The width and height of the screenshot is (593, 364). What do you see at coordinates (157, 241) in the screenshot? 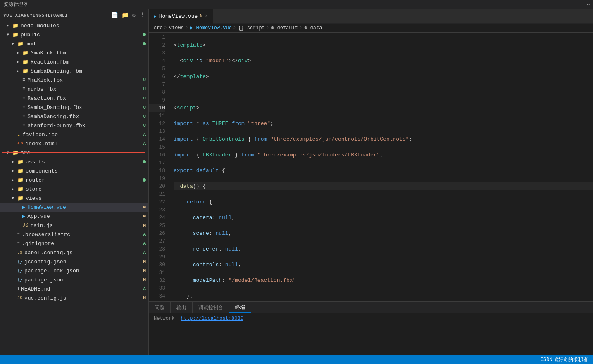
I see `line-number: 27` at bounding box center [157, 241].